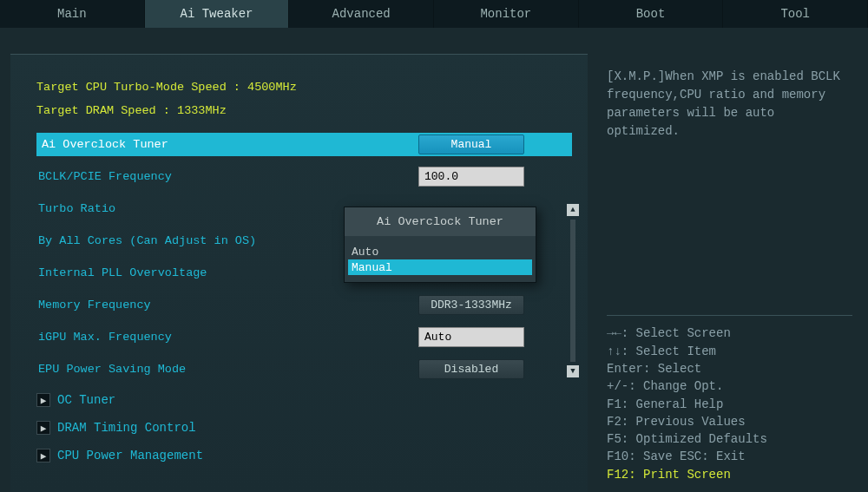  Describe the element at coordinates (573, 291) in the screenshot. I see `scrollbar: ▲ ▼` at that location.